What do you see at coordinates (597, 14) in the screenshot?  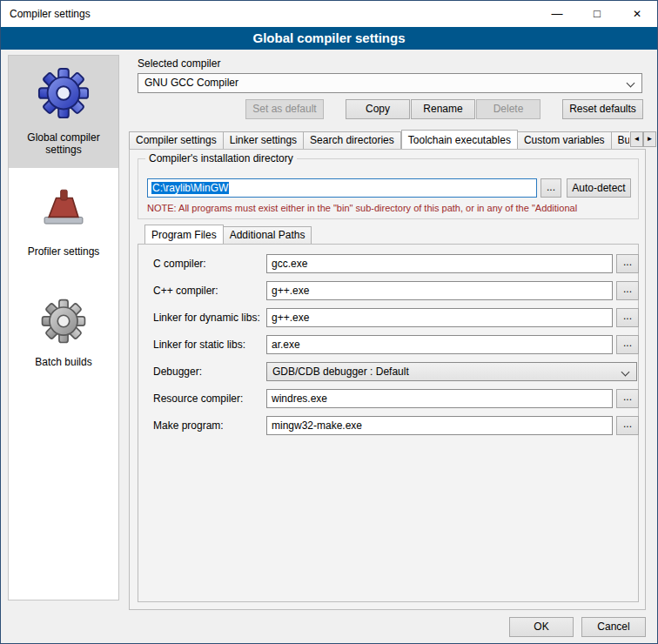 I see `caption-buttons: — □ ✕` at bounding box center [597, 14].